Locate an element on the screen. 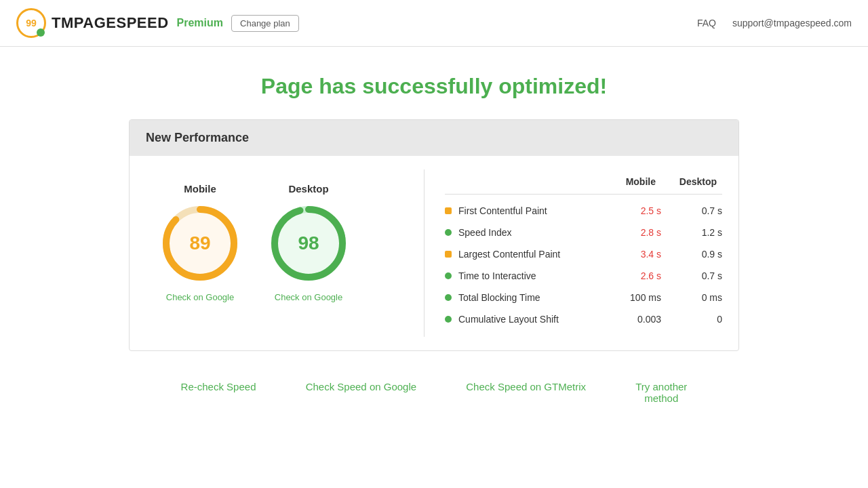 This screenshot has height=488, width=868. mobile-label: Mobile is located at coordinates (200, 188).